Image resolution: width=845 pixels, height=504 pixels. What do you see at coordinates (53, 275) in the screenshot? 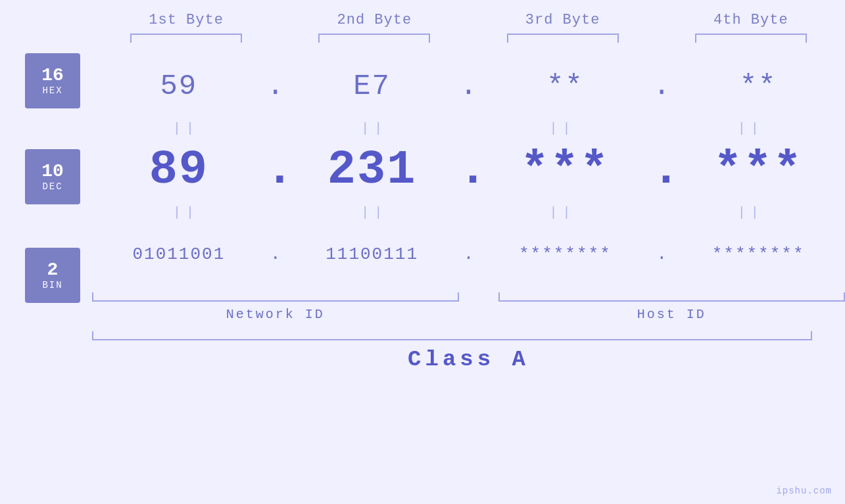
I see `bin-label-box: 2 BIN` at bounding box center [53, 275].